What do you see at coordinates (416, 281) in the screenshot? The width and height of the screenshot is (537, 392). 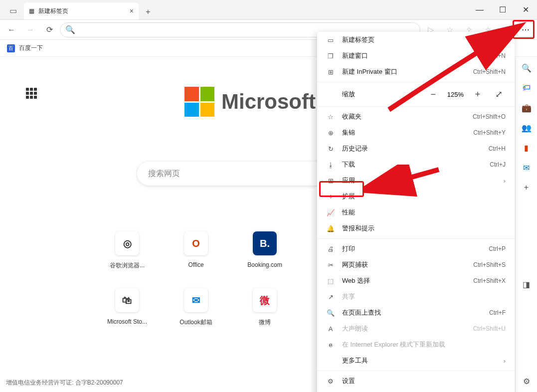 I see `menu-webselect: ⬚Web 选择Ctrl+Shift+X` at bounding box center [416, 281].